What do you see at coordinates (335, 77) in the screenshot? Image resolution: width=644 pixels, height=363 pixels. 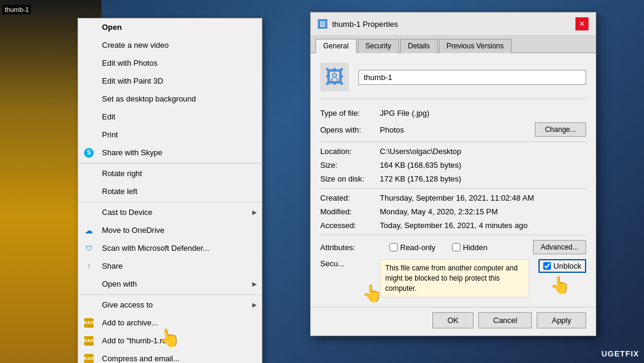 I see `file-icon: 🖼` at bounding box center [335, 77].